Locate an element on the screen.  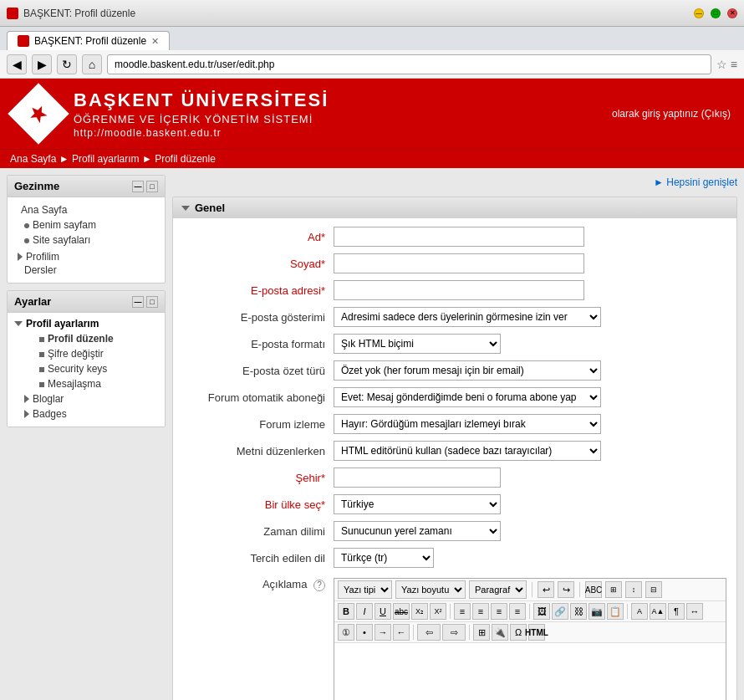
rte-redo-btn: ↪ is located at coordinates (566, 590).